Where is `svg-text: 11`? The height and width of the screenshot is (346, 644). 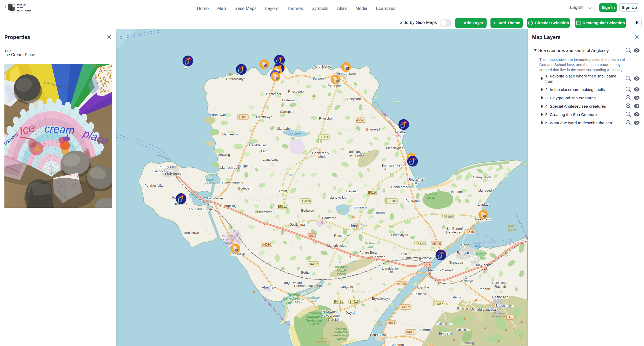 svg-text: 11 is located at coordinates (464, 277).